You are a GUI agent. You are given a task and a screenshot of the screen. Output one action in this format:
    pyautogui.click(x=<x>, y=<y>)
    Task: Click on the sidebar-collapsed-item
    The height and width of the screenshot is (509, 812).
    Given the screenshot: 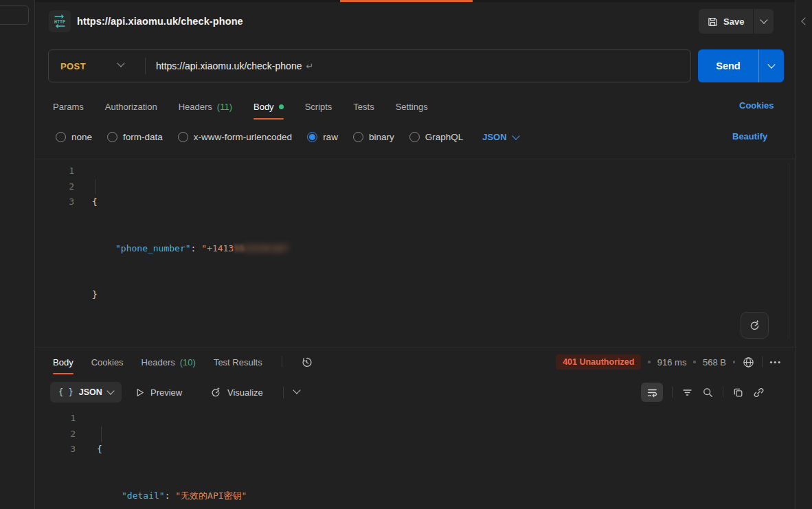 What is the action you would take?
    pyautogui.click(x=14, y=15)
    